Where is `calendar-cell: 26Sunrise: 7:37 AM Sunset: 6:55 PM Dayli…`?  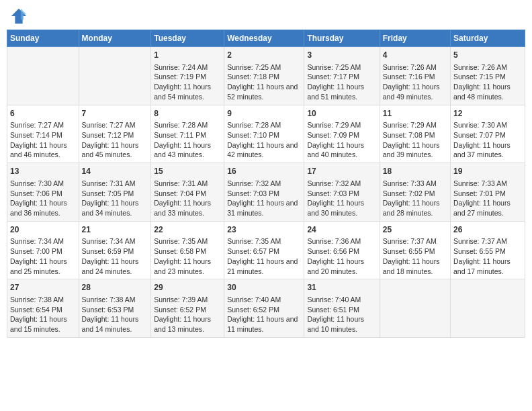 calendar-cell: 26Sunrise: 7:37 AM Sunset: 6:55 PM Dayli… is located at coordinates (488, 250).